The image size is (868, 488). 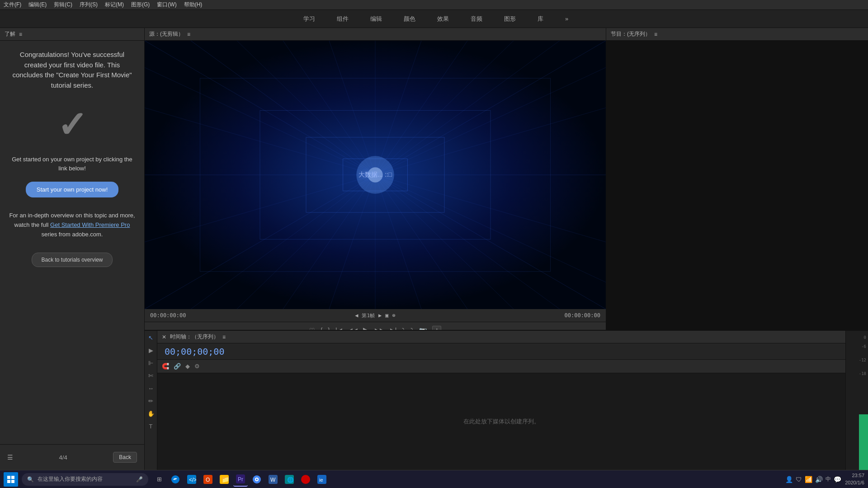 I want to click on source-monitor-title: 源：(无剪辑）, so click(x=166, y=34).